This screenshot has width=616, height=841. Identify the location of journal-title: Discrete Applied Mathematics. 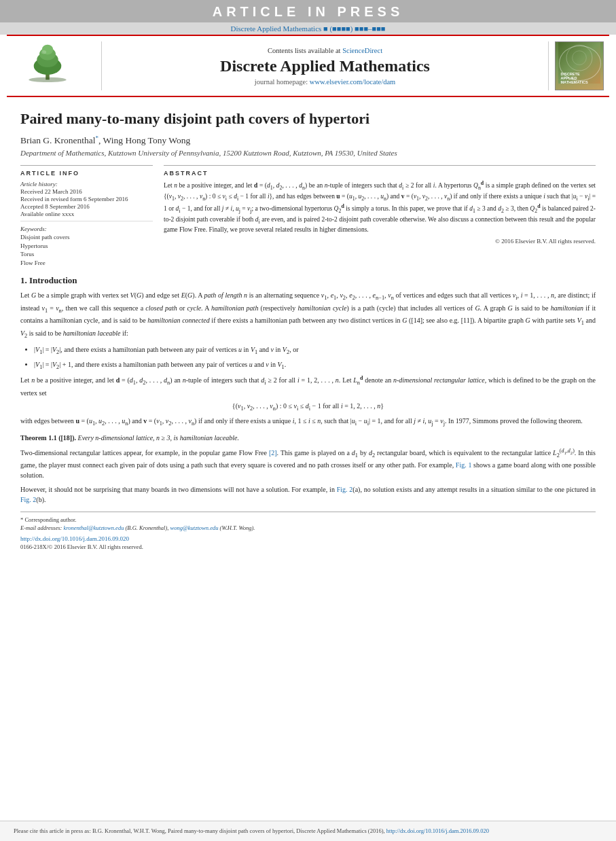
(325, 67).